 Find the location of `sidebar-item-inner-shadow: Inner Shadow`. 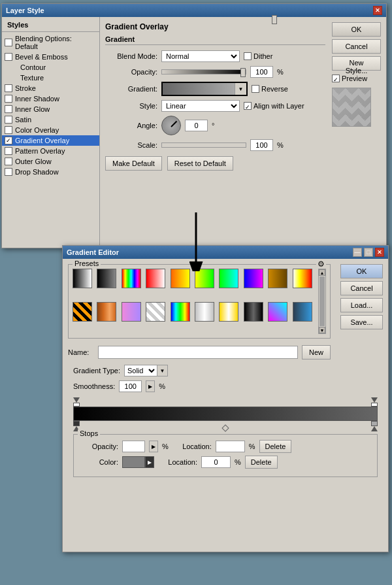

sidebar-item-inner-shadow: Inner Shadow is located at coordinates (51, 99).